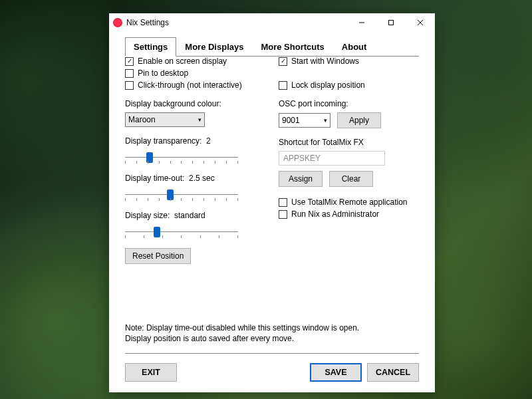 The image size is (532, 399). I want to click on enable-osd-checkbox: ✓, so click(129, 61).